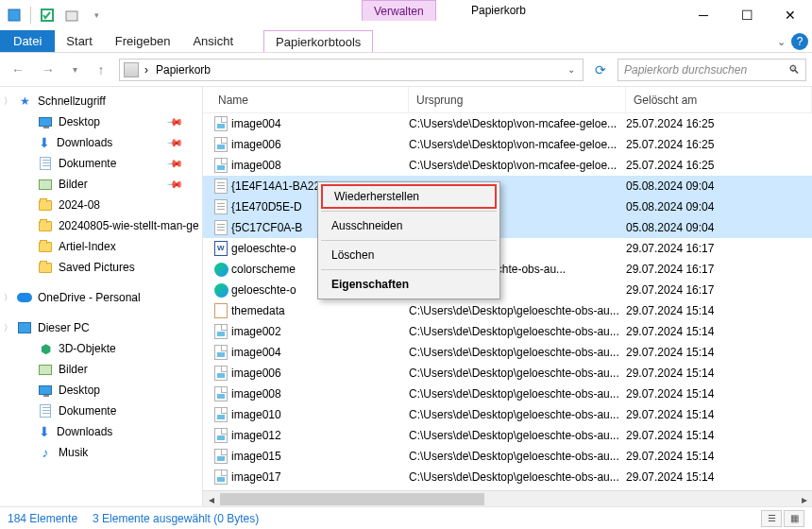 This screenshot has height=529, width=812. Describe the element at coordinates (508, 228) in the screenshot. I see `table-row: {5C17CF0A-Bs\Temp05.08.2024 09:04` at that location.